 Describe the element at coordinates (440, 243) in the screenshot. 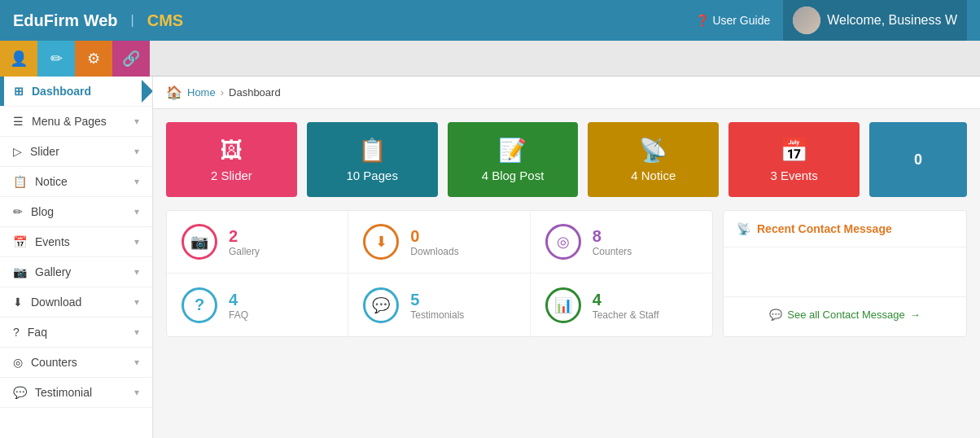

I see `mini-stat-downloads: ⬇ 0 Downloads` at that location.